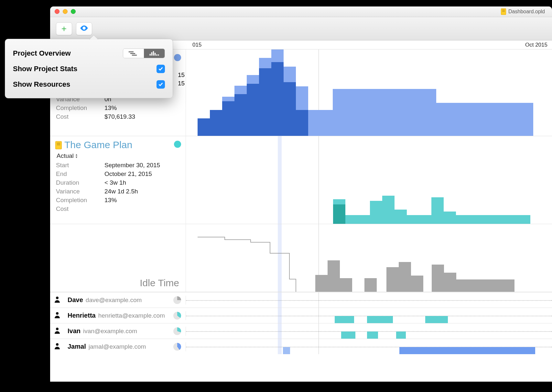  What do you see at coordinates (75, 300) in the screenshot?
I see `resource-name: Dave` at bounding box center [75, 300].